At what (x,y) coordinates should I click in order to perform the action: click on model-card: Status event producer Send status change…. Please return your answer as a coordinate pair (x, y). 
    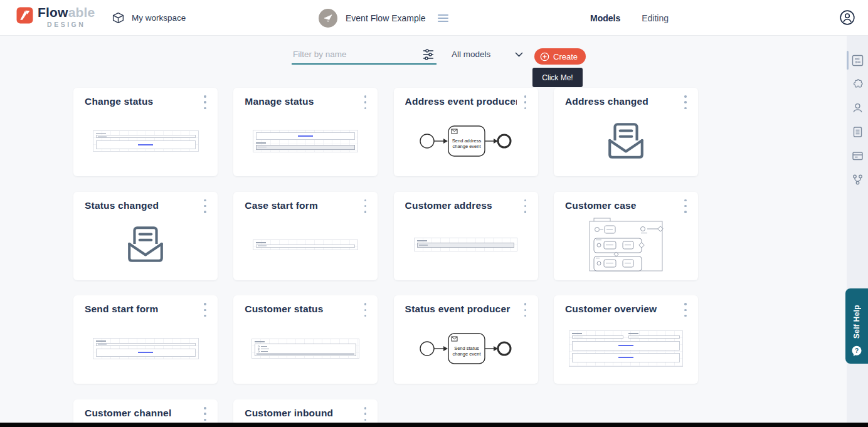
    Looking at the image, I should click on (466, 340).